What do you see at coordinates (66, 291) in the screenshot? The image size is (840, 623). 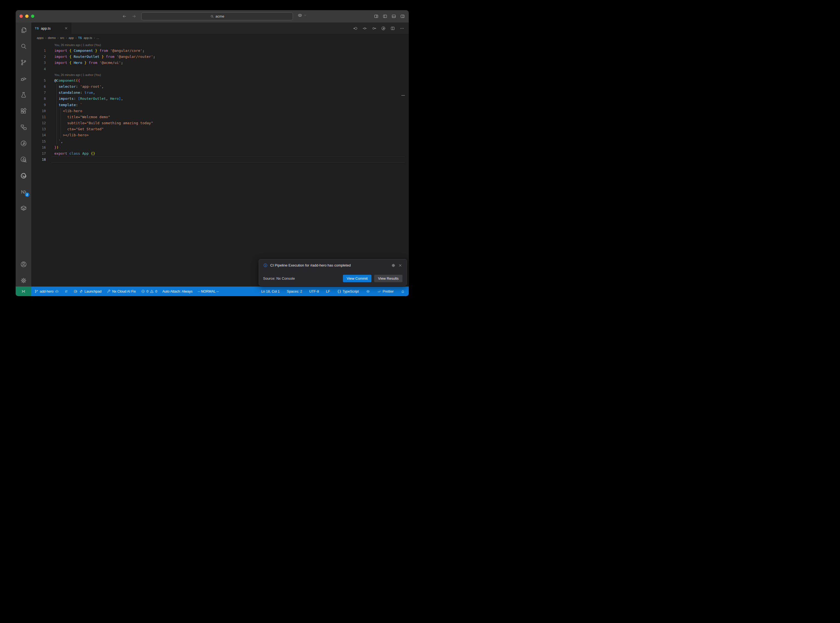 I see `compare-changes-status` at bounding box center [66, 291].